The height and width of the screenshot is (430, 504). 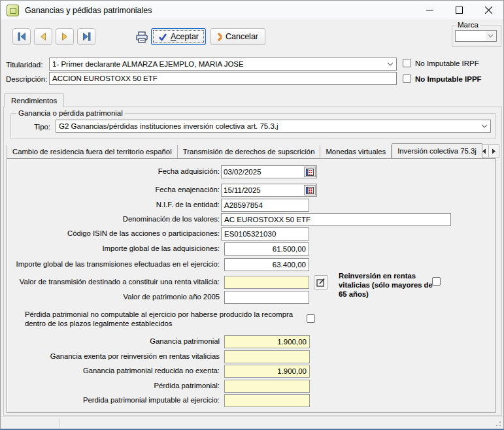 I want to click on arrow-right-icon, so click(x=494, y=152).